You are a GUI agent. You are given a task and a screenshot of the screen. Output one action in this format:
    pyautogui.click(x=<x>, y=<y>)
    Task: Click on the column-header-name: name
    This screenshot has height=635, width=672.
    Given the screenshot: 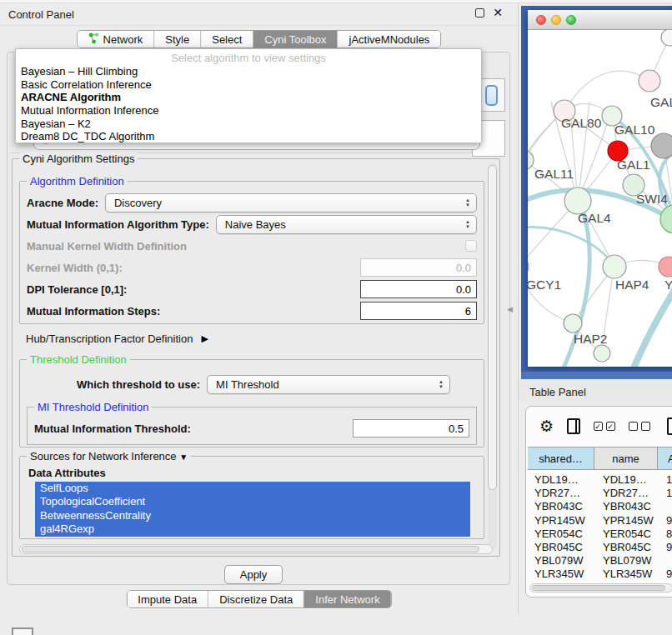 What is the action you would take?
    pyautogui.click(x=626, y=458)
    